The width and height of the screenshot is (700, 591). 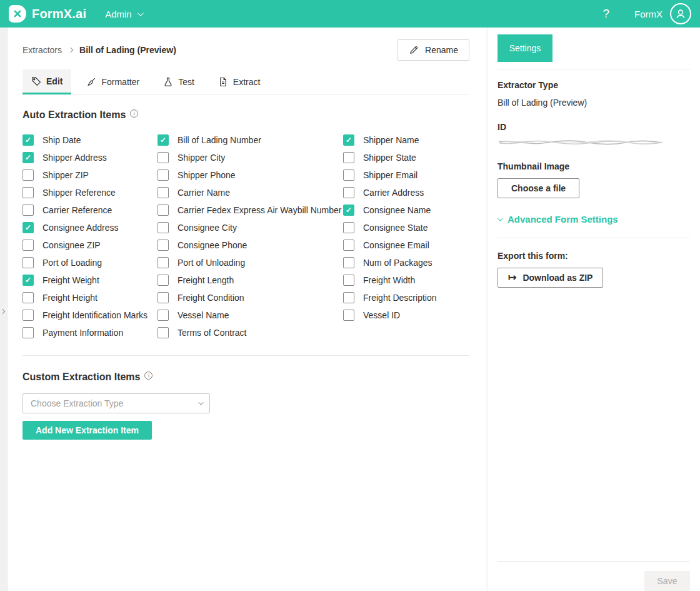 I want to click on checkbox-shipper-zip, so click(x=28, y=175).